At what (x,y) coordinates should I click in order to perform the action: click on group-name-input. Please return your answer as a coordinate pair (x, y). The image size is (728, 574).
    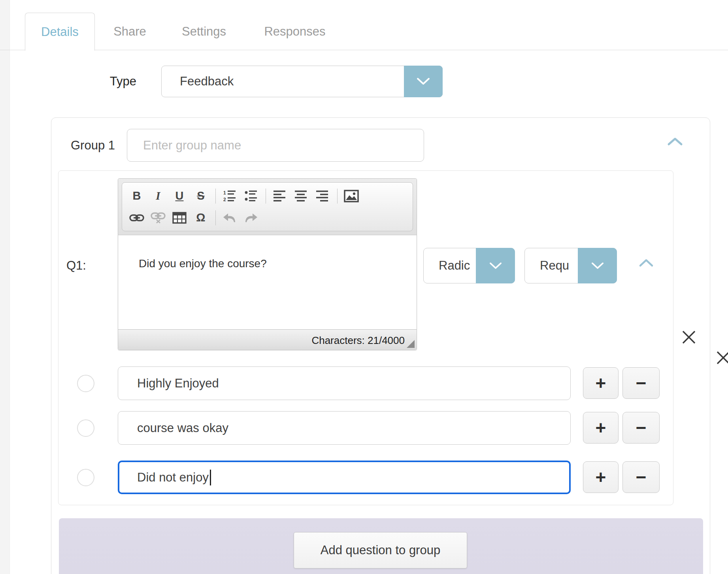
    Looking at the image, I should click on (275, 145).